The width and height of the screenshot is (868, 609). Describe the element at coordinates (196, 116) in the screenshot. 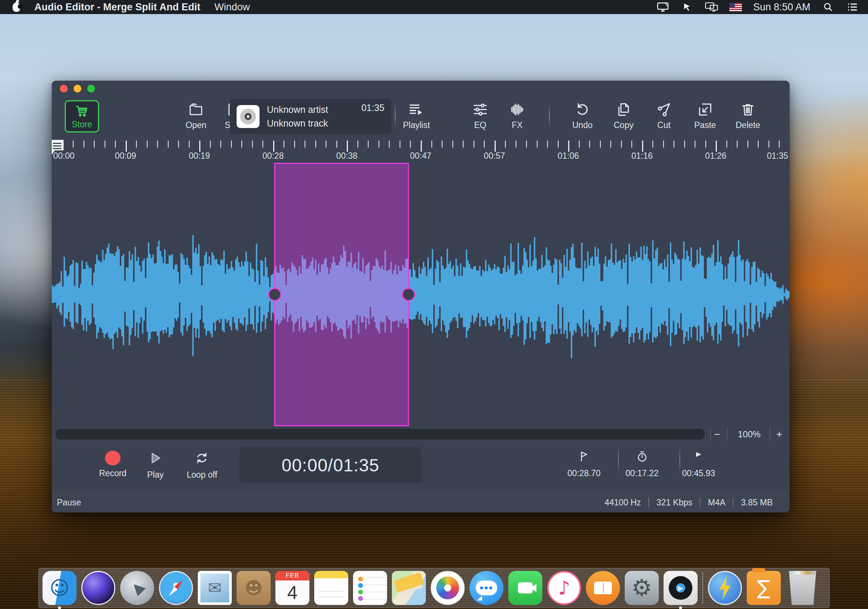

I see `open-button: Open` at that location.